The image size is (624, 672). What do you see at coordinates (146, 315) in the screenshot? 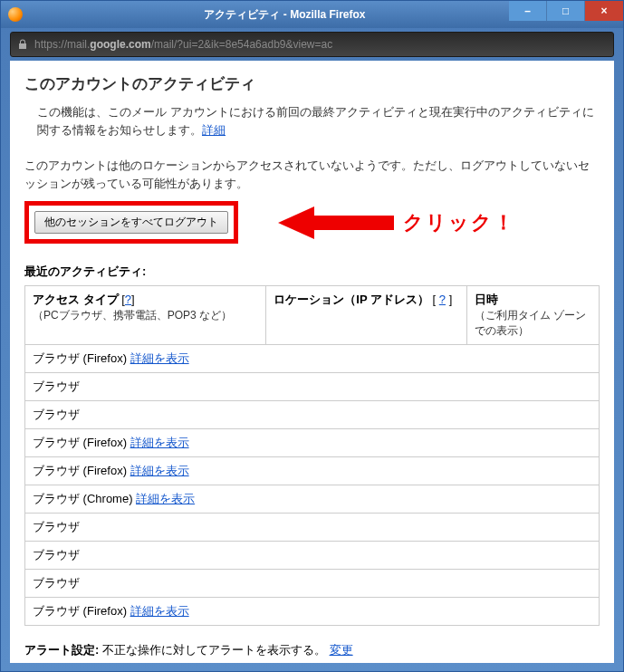
I see `col-access-type: アクセス タイプ [?] （PCブラウザ、携帯電話、POP3 など）` at bounding box center [146, 315].